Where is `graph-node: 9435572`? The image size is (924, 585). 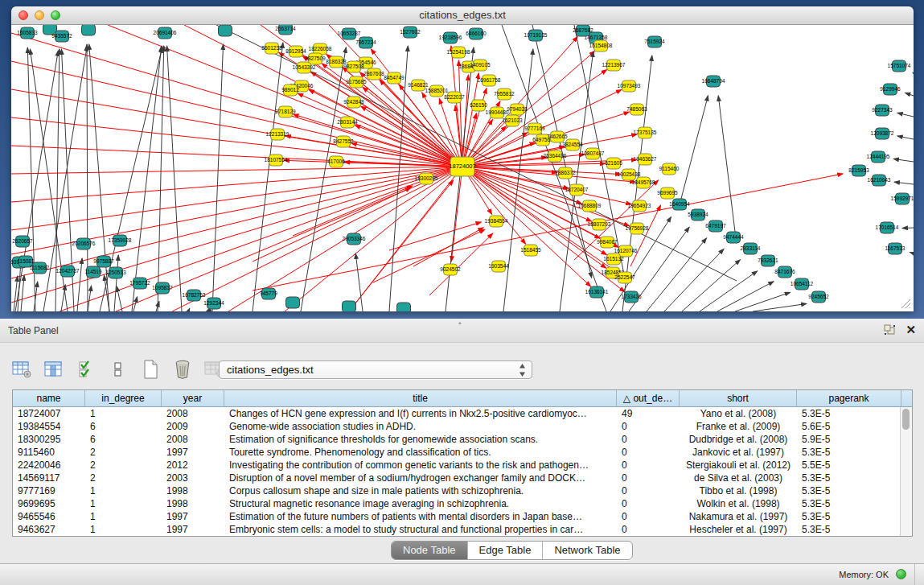
graph-node: 9435572 is located at coordinates (62, 36).